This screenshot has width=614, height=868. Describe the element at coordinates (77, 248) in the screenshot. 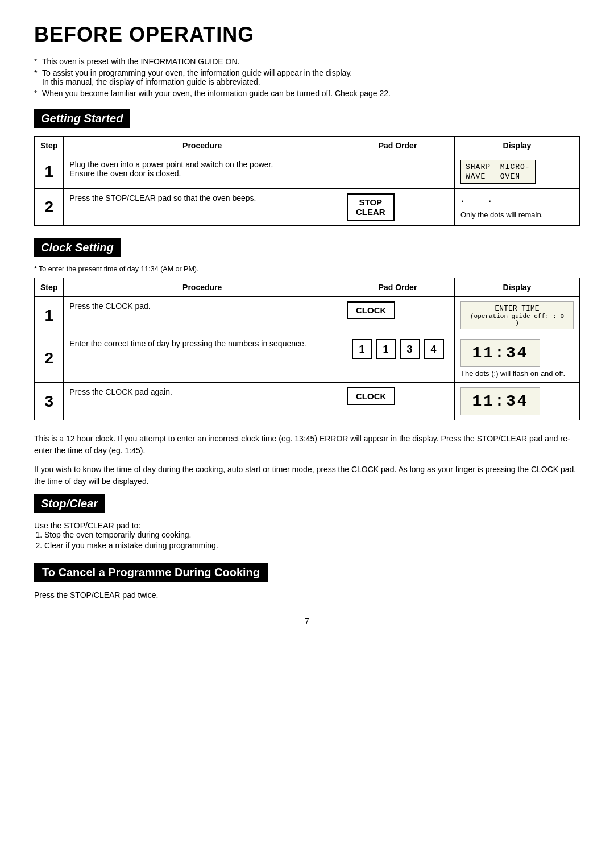

I see `clock-setting-heading: Clock Setting` at that location.